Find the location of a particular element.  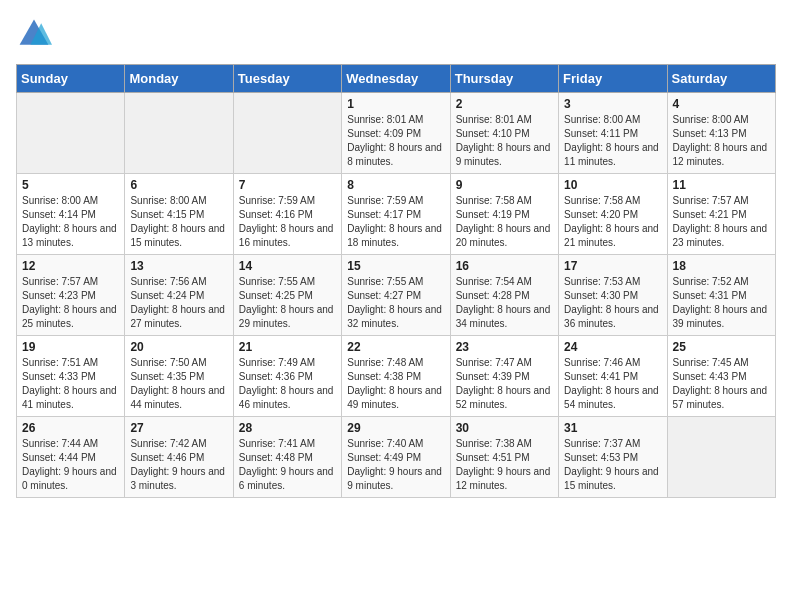

day-info: Sunrise: 8:01 AM Sunset: 4:10 PM Dayligh… is located at coordinates (504, 141).